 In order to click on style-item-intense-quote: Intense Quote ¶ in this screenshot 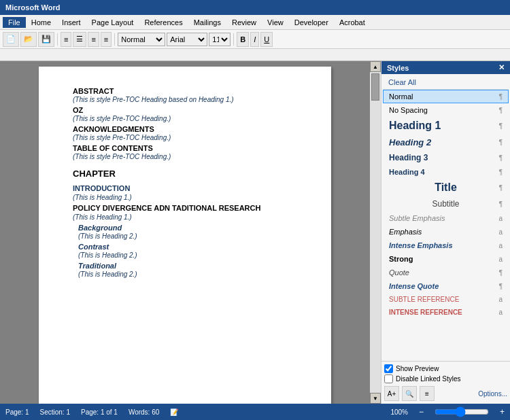, I will do `click(446, 286)`.